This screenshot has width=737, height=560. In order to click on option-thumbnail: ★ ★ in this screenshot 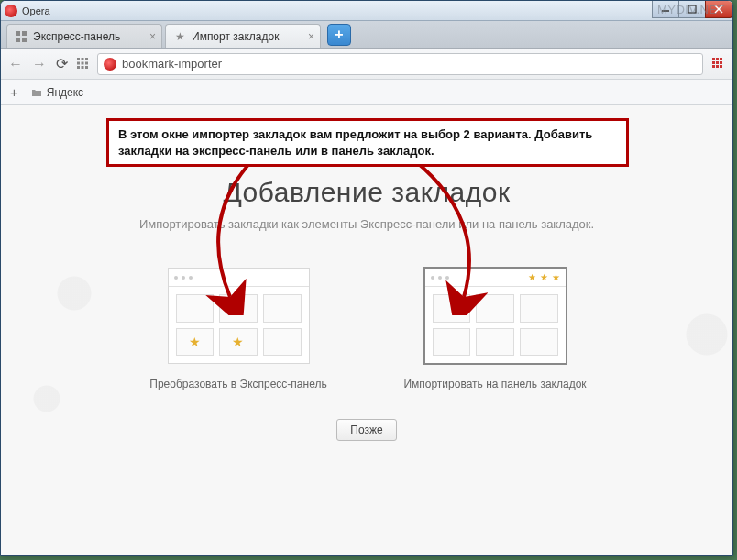, I will do `click(238, 315)`.